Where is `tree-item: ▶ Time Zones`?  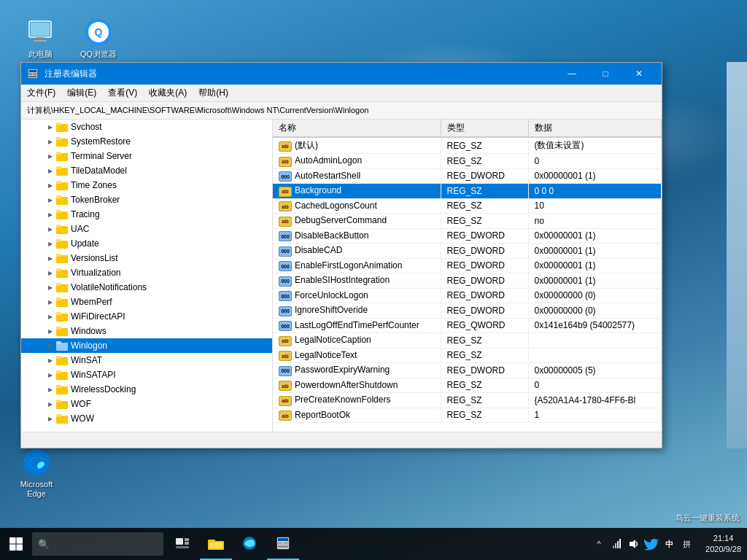
tree-item: ▶ Time Zones is located at coordinates (147, 185).